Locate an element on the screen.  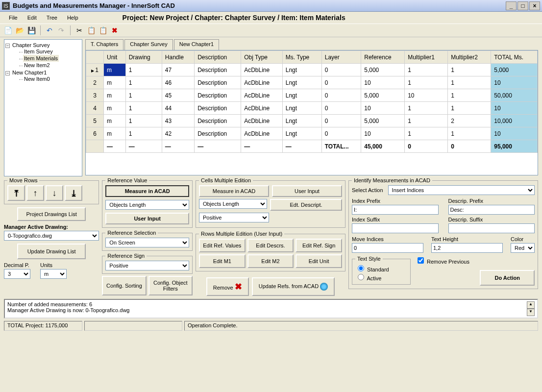
descrip-prefix-input is located at coordinates (492, 210).